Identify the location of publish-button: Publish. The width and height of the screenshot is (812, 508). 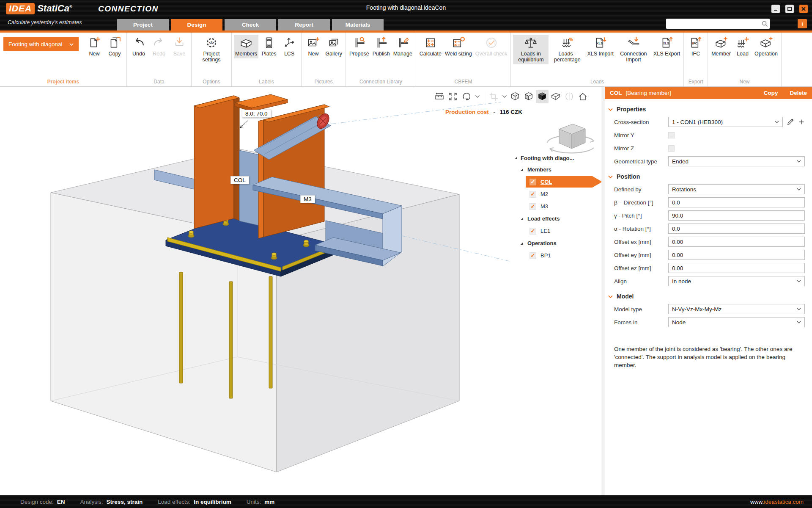
(381, 47).